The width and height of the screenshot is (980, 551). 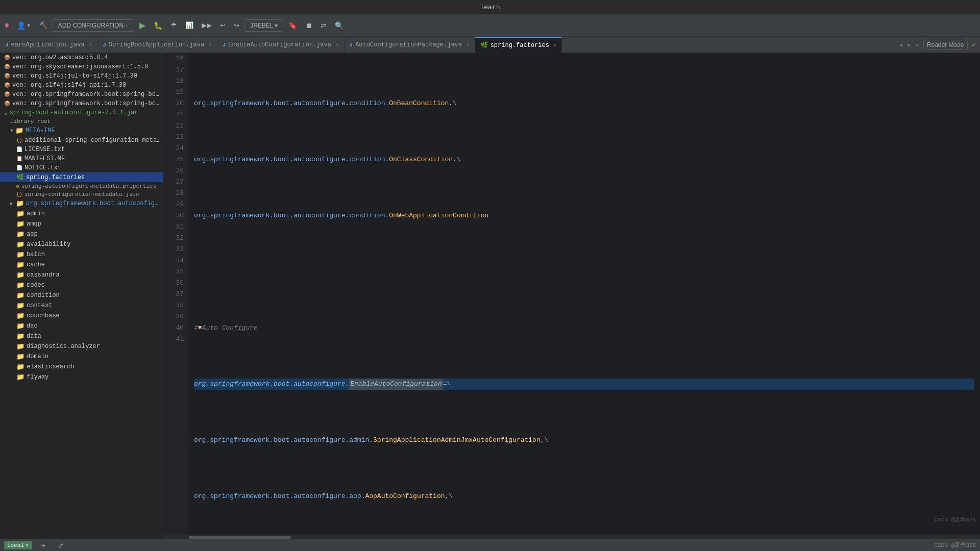 What do you see at coordinates (339, 26) in the screenshot?
I see `search-icon: 🔍` at bounding box center [339, 26].